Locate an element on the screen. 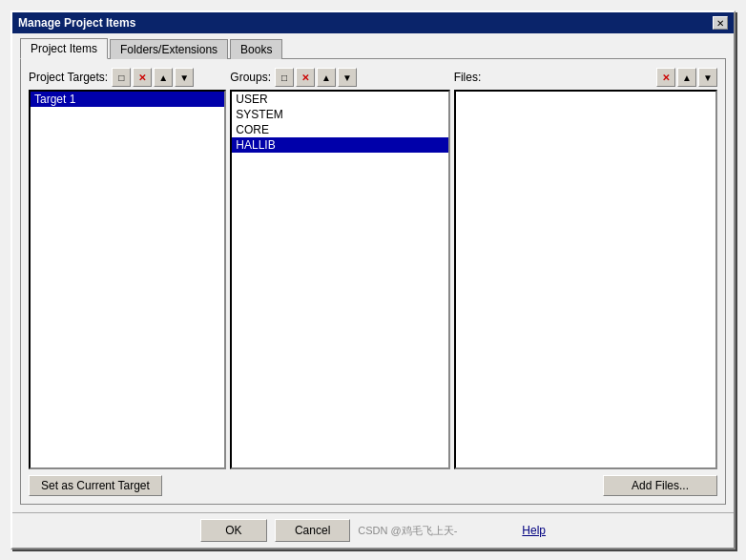 This screenshot has height=560, width=746. files-panel-header: Files: ✕ ▲ ▼ is located at coordinates (586, 77).